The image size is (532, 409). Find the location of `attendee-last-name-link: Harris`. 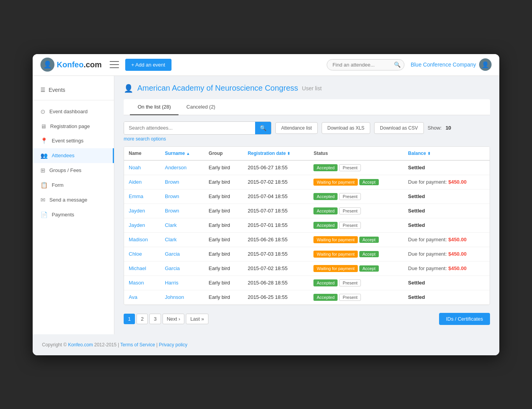

attendee-last-name-link: Harris is located at coordinates (172, 283).